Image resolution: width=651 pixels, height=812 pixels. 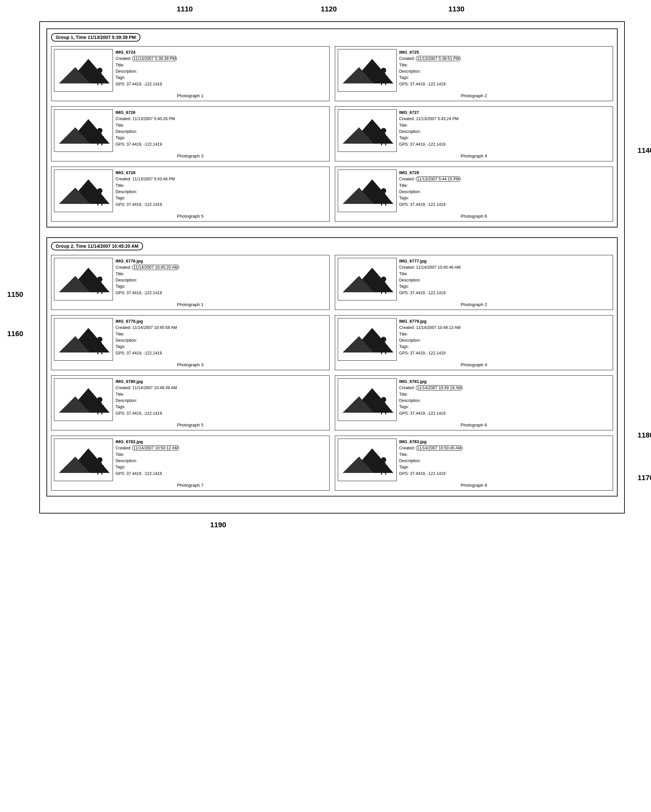 What do you see at coordinates (221, 267) in the screenshot?
I see `photo-created: Created: 11/14/2007 10:45:20 AM` at bounding box center [221, 267].